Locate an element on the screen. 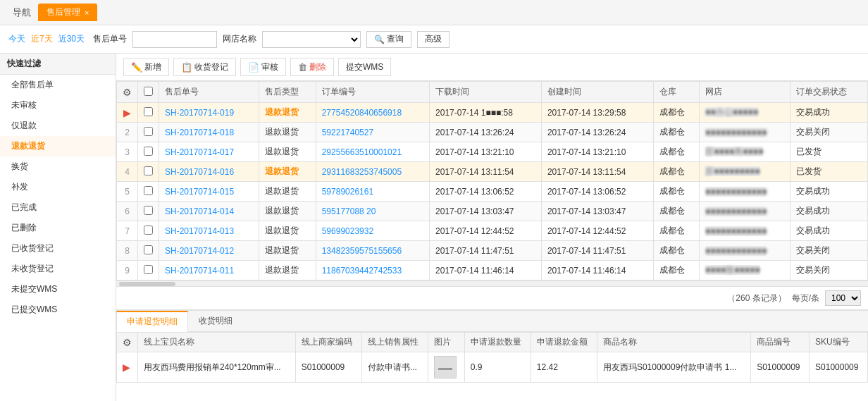 Image resolution: width=868 pixels, height=401 pixels. row-status: 交易关闭 is located at coordinates (829, 132).